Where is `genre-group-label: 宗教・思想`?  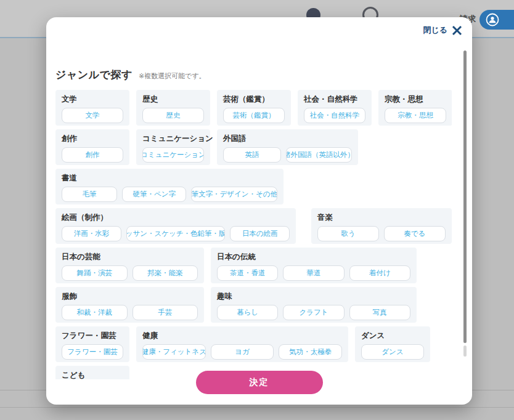
genre-group-label: 宗教・思想 is located at coordinates (415, 100).